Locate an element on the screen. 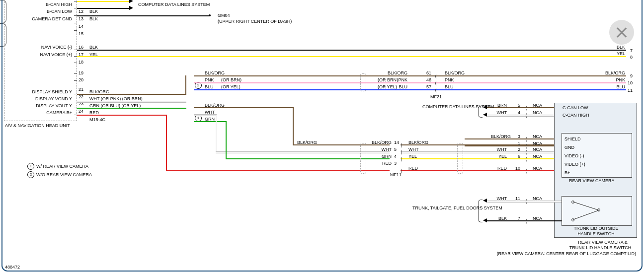  pin-label: NAVI VOICE (-) is located at coordinates (46, 47).